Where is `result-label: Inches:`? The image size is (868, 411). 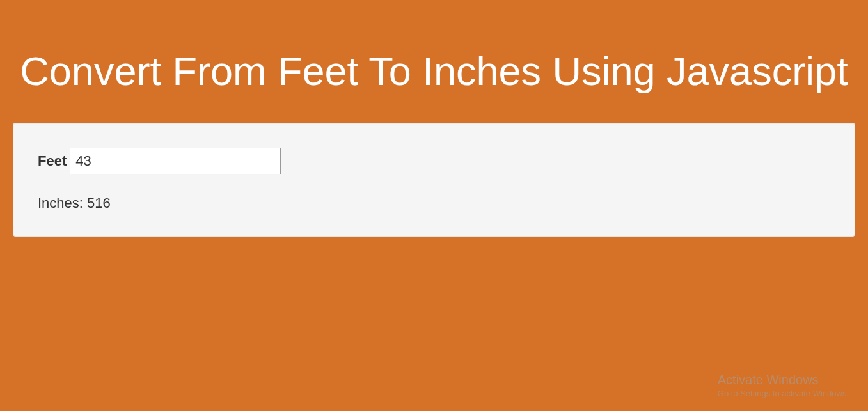 result-label: Inches: is located at coordinates (60, 203).